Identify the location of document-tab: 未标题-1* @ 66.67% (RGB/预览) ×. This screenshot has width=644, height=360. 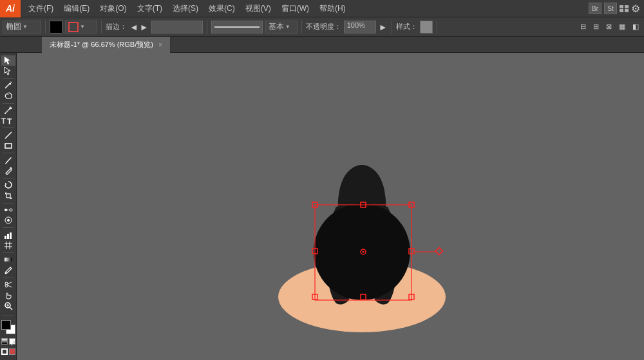
(106, 45).